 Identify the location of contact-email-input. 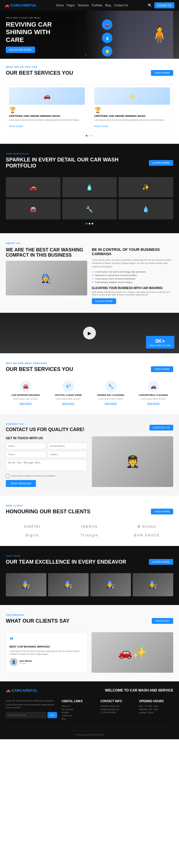
(67, 446).